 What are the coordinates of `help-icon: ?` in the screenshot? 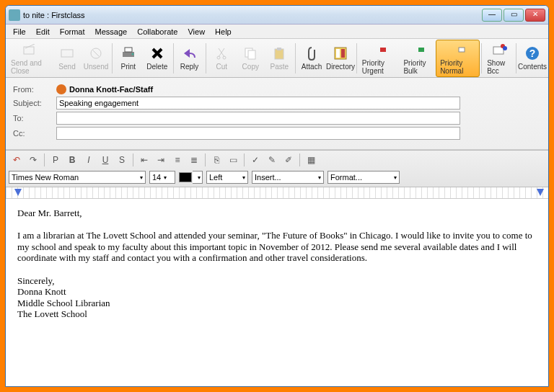 It's located at (532, 53).